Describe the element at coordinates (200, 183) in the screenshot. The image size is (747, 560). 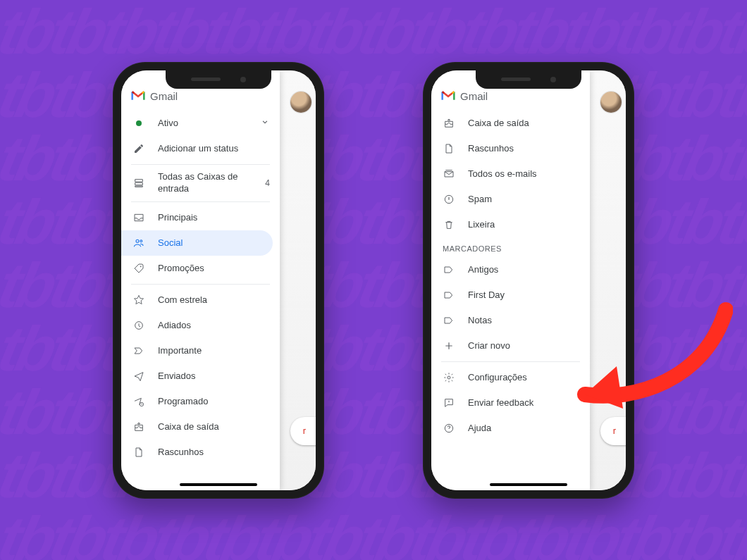
I see `all-inboxes: Todas as Caixas de entrada 4` at that location.